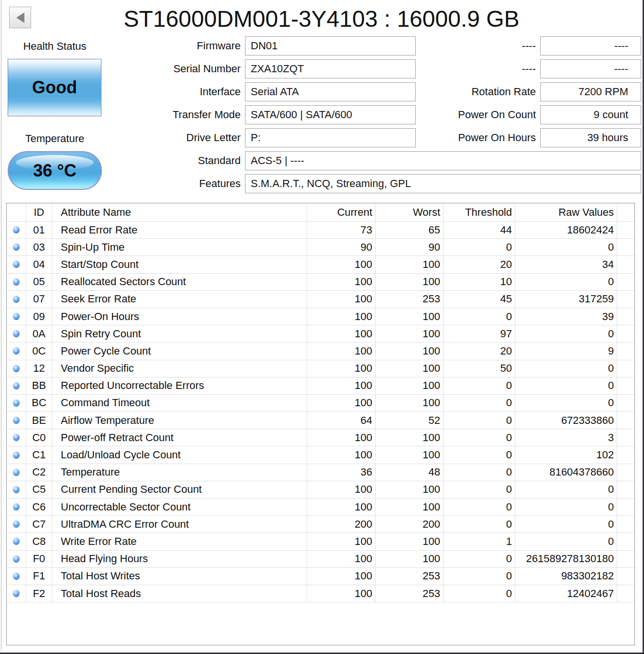  Describe the element at coordinates (321, 317) in the screenshot. I see `smart-attribute-row: 09Power-On Hours100100039` at that location.